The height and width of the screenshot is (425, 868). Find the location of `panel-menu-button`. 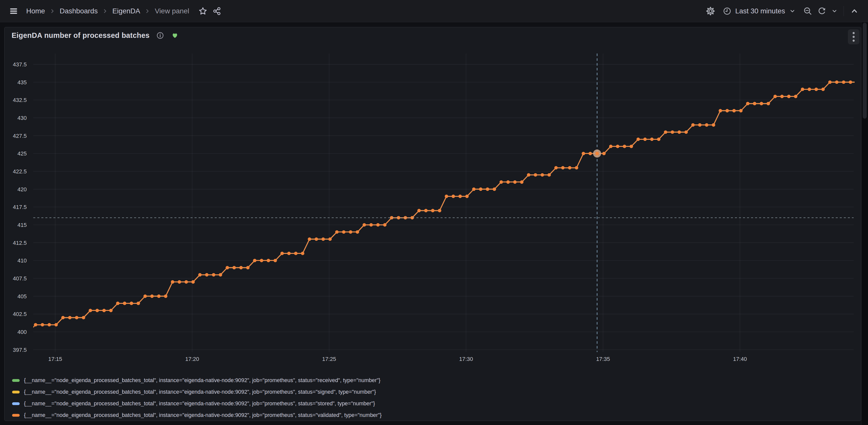

panel-menu-button is located at coordinates (854, 37).